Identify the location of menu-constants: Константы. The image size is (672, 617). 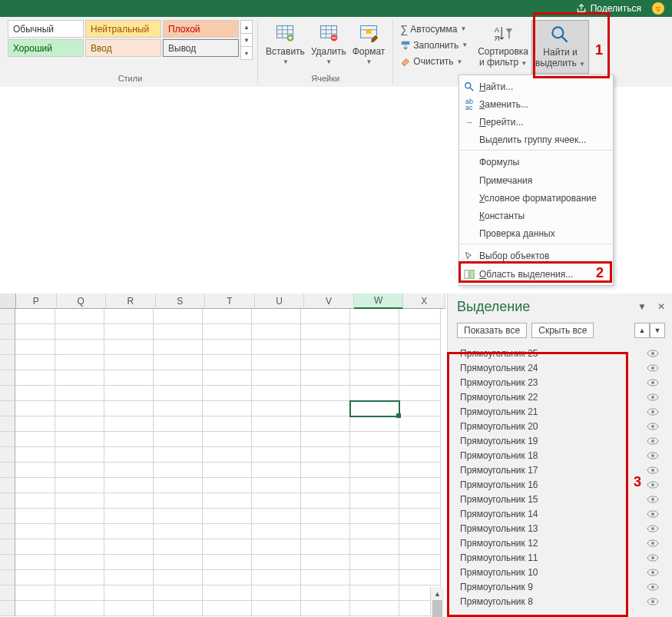
(536, 215).